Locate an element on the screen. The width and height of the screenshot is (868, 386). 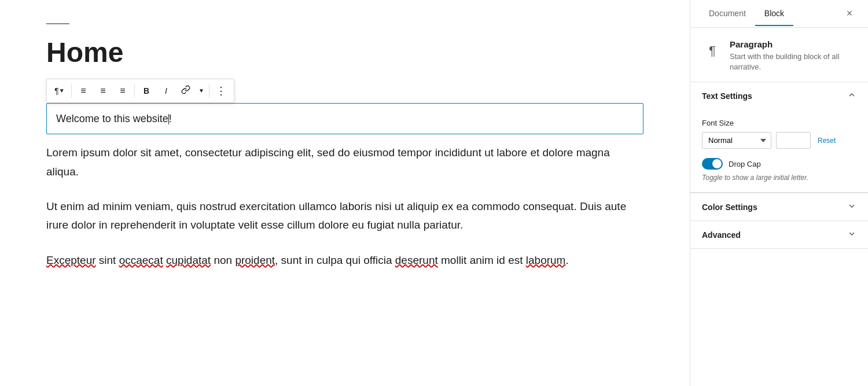
align-right-button: ≡ is located at coordinates (123, 91).